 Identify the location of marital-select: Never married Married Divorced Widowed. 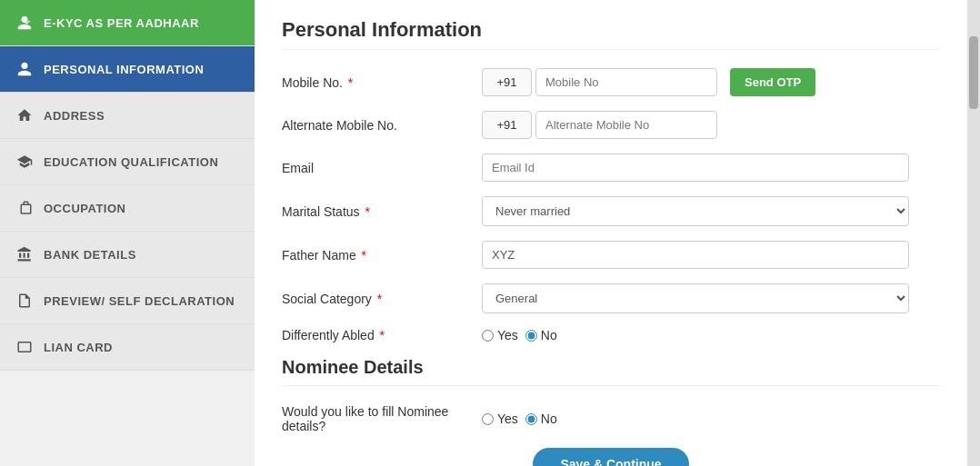
(695, 211).